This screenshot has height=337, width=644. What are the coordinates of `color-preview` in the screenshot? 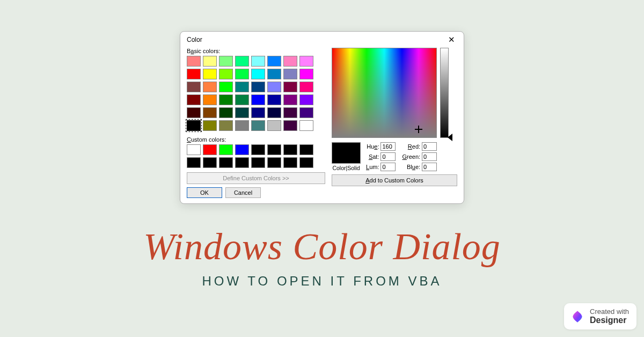 It's located at (346, 153).